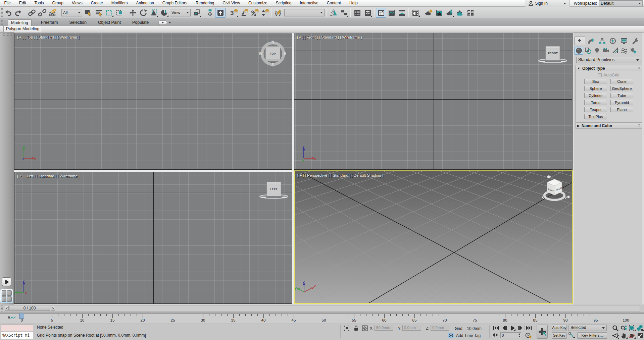  What do you see at coordinates (464, 335) in the screenshot?
I see `add-time-tag: Add Time Tag` at bounding box center [464, 335].